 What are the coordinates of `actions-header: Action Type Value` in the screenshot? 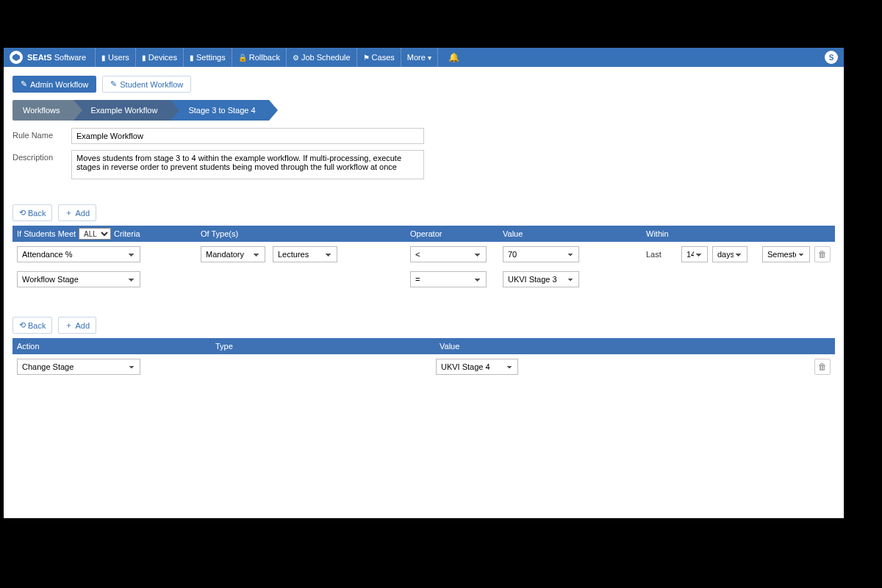 It's located at (423, 346).